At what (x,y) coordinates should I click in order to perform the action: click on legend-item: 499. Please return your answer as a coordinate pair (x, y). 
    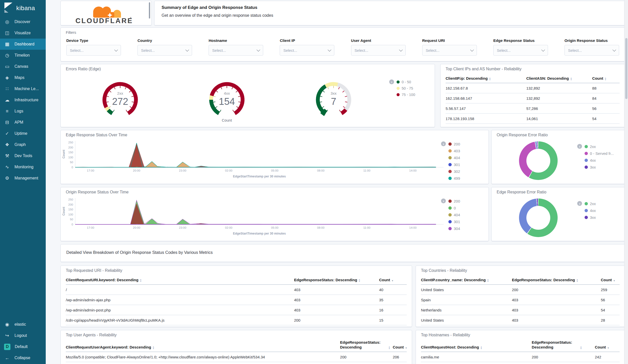
    Looking at the image, I should click on (454, 178).